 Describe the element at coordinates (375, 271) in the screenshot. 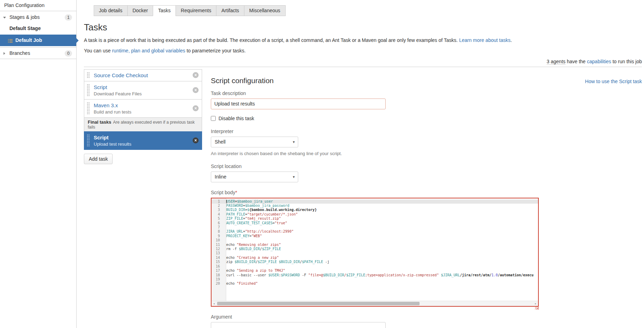

I see `code-line: 17echo "Sending a zip to TM4J"` at that location.